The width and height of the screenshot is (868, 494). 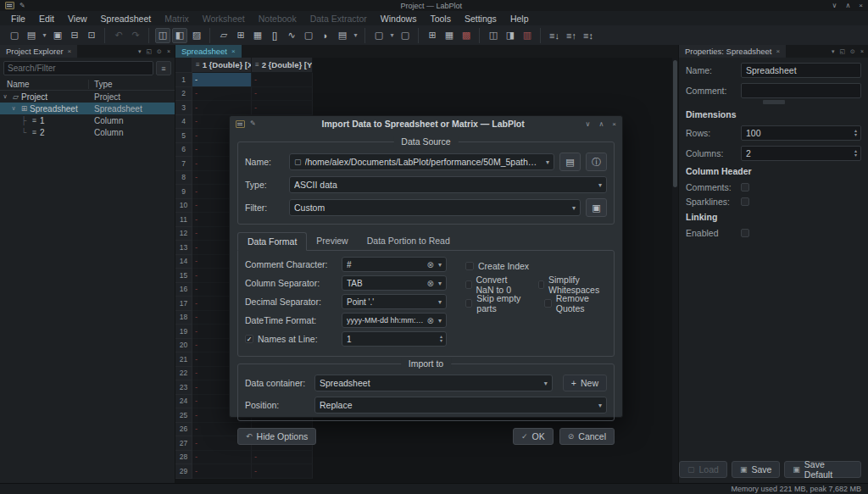 I want to click on vertical-scrollbar, so click(x=675, y=270).